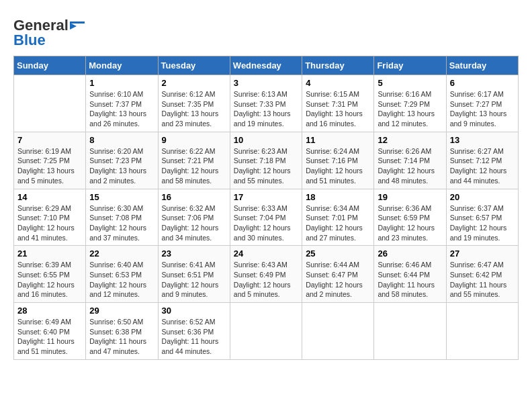 This screenshot has height=411, width=532. I want to click on calendar-cell: 5Sunrise: 6:16 AMSunset: 7:29 PMDaylight…, so click(410, 103).